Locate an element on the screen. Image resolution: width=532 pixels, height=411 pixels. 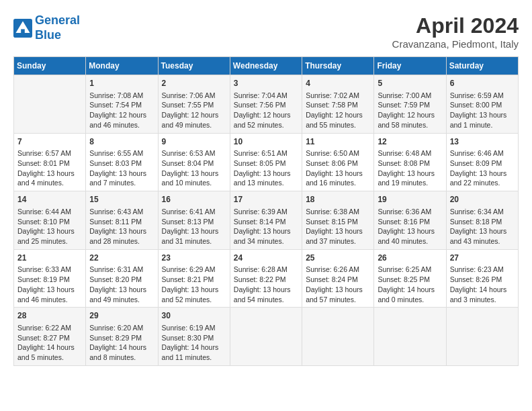
day-info: Sunrise: 7:06 AM Sunset: 7:55 PM Dayligh… is located at coordinates (194, 110).